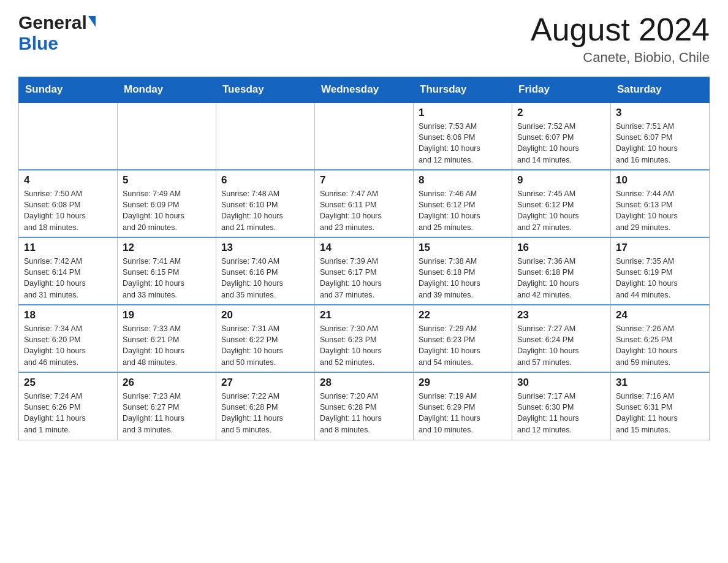  I want to click on day-number: 5, so click(167, 180).